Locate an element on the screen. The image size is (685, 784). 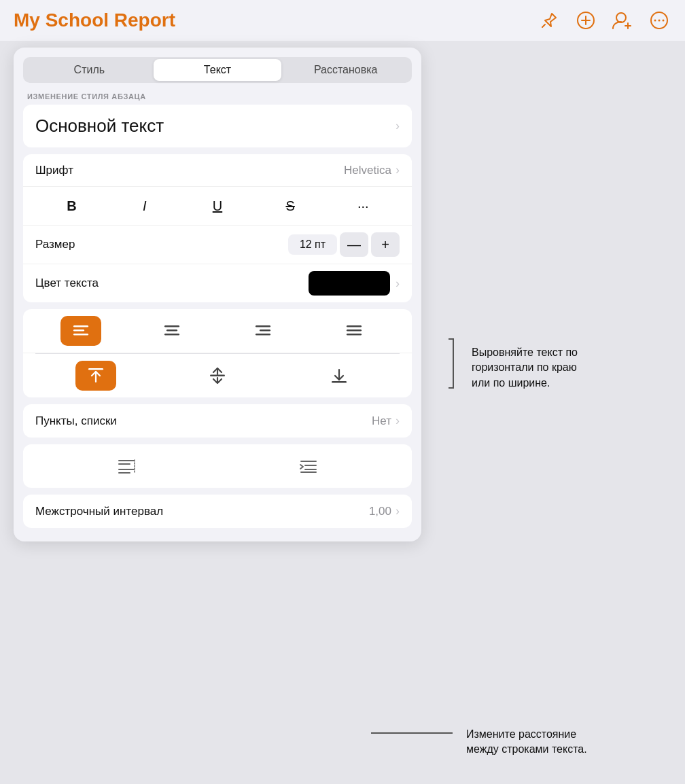
spacing-row is located at coordinates (217, 466).